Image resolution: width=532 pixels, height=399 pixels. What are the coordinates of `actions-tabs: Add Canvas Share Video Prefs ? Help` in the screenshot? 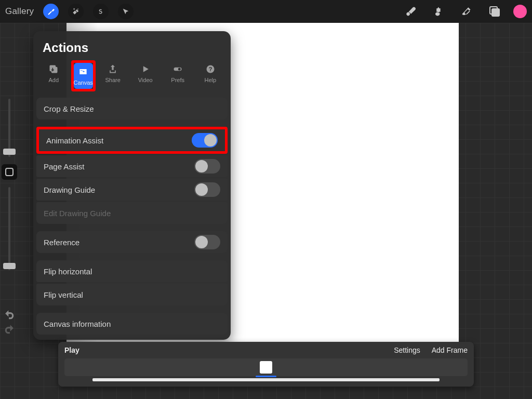 It's located at (132, 79).